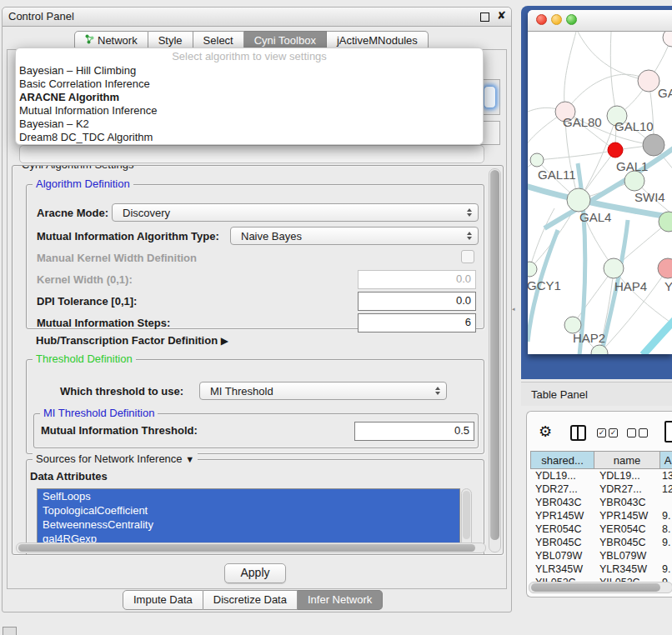 This screenshot has width=672, height=635. What do you see at coordinates (650, 197) in the screenshot?
I see `node-label-swi4: SWI4` at bounding box center [650, 197].